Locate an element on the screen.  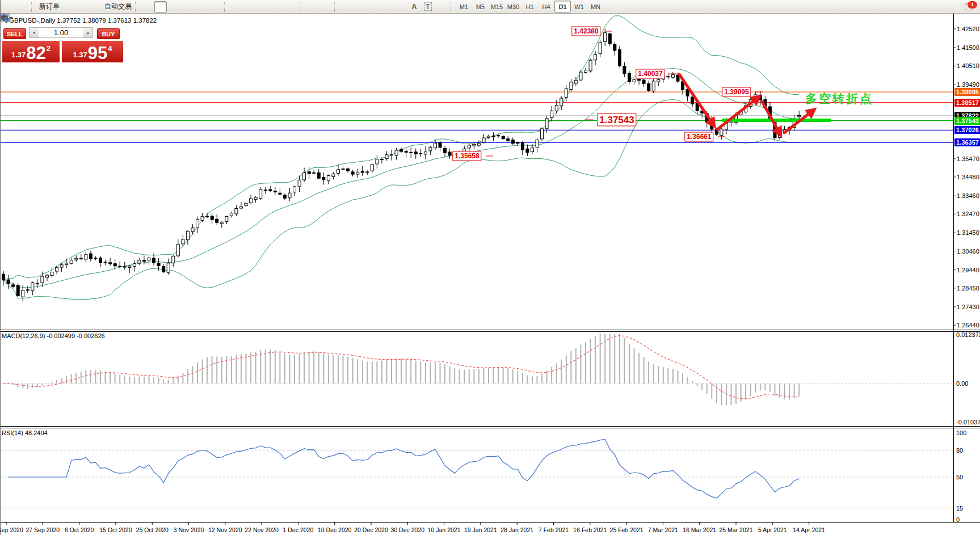
price-annotation-1.37543: 1.37543 is located at coordinates (616, 120).